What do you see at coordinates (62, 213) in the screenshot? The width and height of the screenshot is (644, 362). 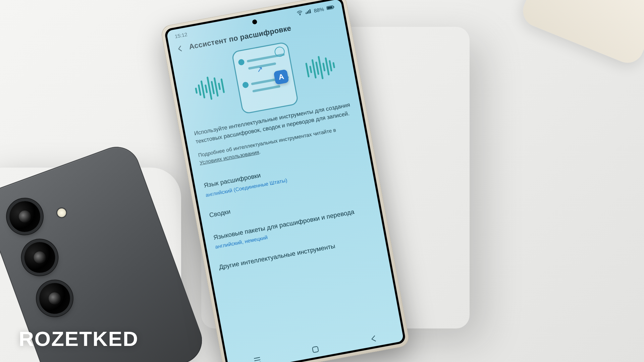 I see `camera-flash-icon` at bounding box center [62, 213].